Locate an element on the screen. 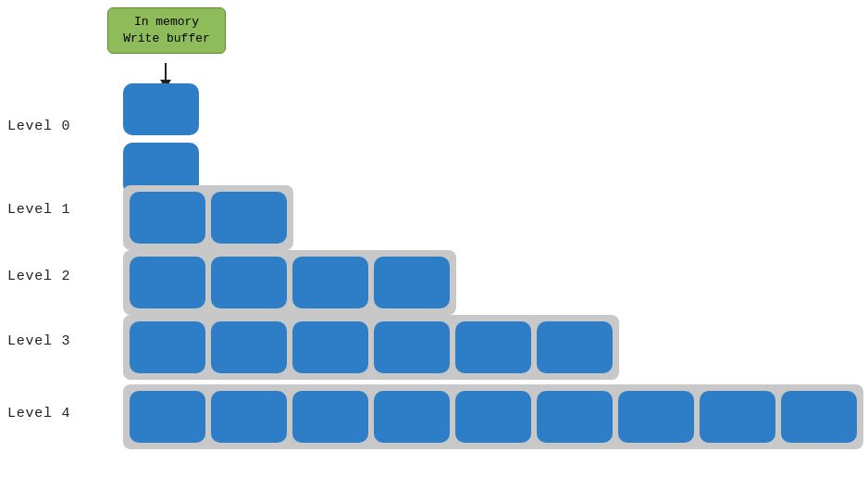 Image resolution: width=868 pixels, height=490 pixels. level3-label: Level 3 is located at coordinates (39, 341).